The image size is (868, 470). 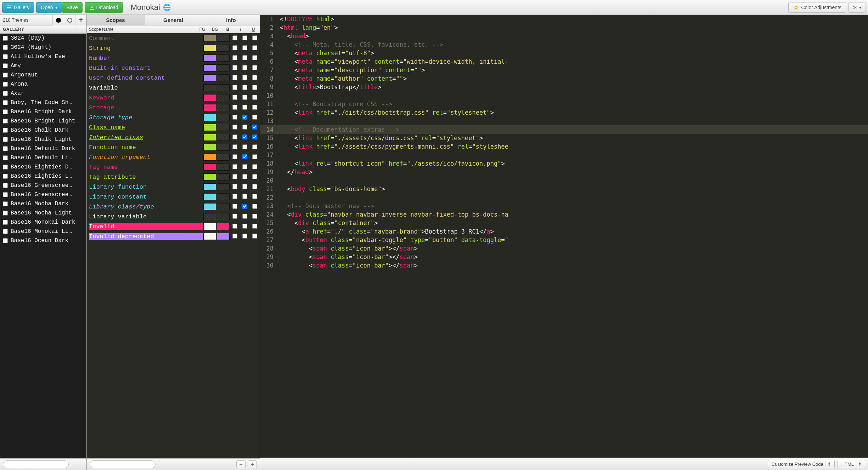 I want to click on theme-item: Base16 Default Li…, so click(x=43, y=158).